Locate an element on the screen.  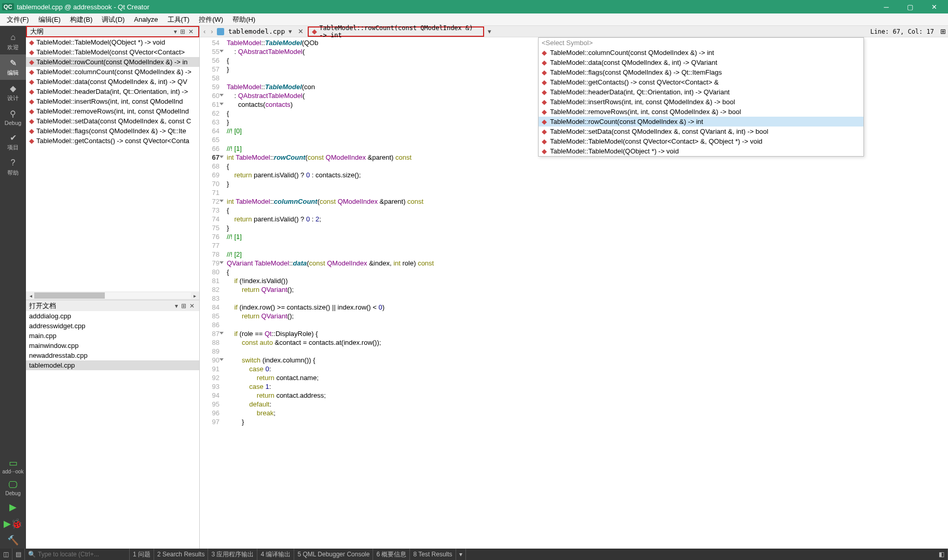
menu-item: 工具(T) is located at coordinates (178, 20).